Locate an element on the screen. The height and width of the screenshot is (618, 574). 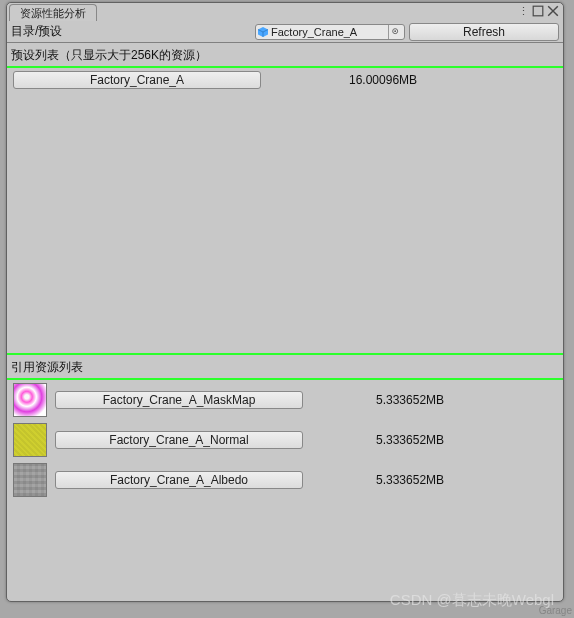
preset-item-size: 16.00096MB is located at coordinates (383, 80).